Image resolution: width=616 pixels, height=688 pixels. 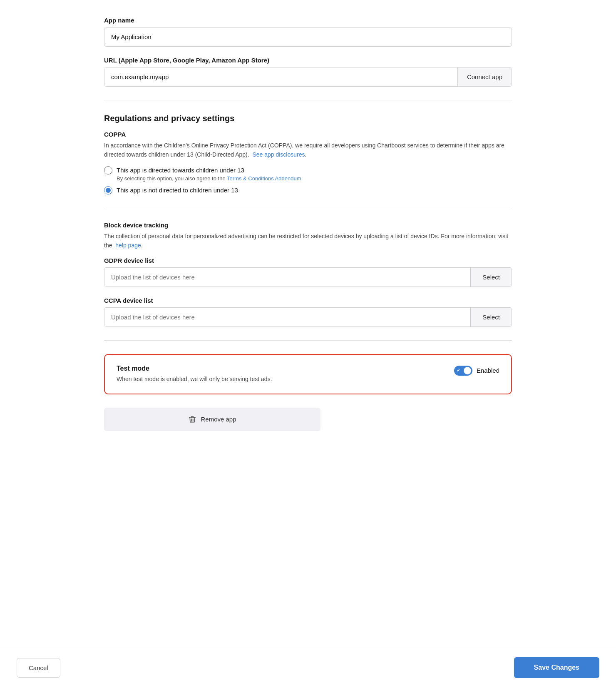 I want to click on app-name-input, so click(x=308, y=37).